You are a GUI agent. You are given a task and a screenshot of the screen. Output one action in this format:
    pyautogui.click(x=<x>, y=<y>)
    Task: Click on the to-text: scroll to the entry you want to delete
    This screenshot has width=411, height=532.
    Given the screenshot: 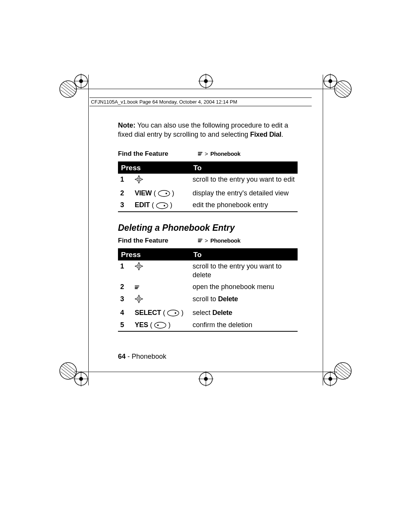 What is the action you would take?
    pyautogui.click(x=237, y=270)
    